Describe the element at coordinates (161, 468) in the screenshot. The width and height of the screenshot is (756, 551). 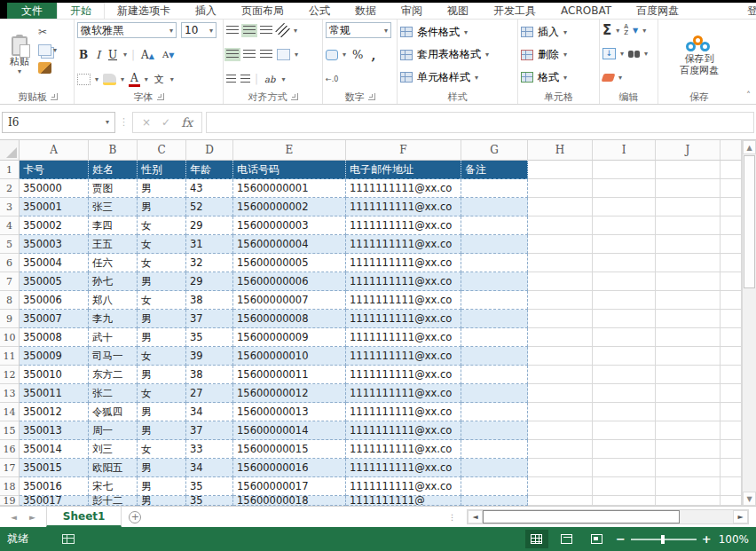
I see `cell-C17: 男` at that location.